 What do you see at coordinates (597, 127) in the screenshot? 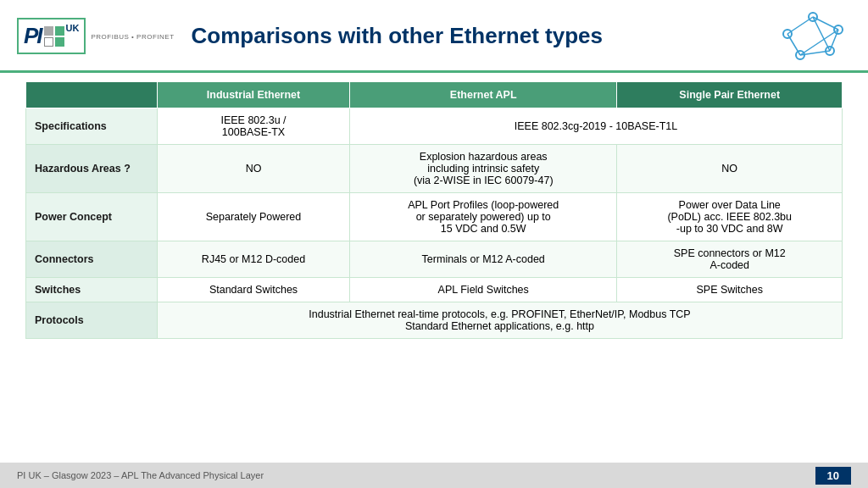
I see `cell-specs-apl-spe: IEEE 802.3cg-2019 - 10BASE-T1L` at bounding box center [597, 127].